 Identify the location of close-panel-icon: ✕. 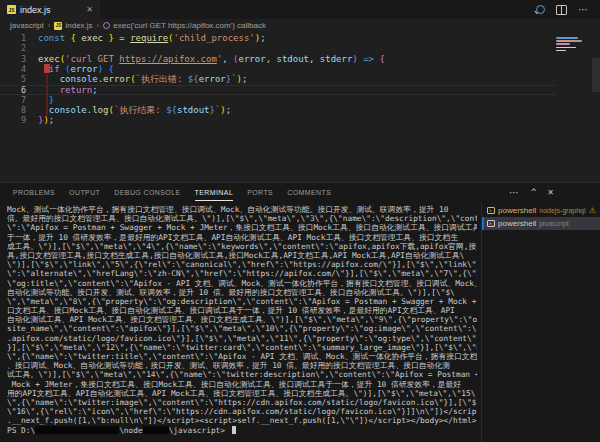
(550, 192).